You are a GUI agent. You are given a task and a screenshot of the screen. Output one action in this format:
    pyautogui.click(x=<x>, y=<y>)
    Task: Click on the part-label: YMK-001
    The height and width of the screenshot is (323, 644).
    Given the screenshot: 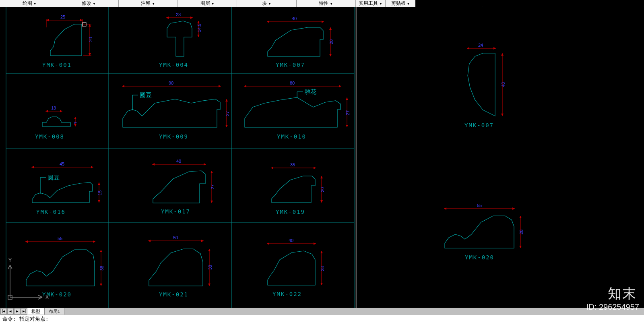 What is the action you would take?
    pyautogui.click(x=57, y=65)
    